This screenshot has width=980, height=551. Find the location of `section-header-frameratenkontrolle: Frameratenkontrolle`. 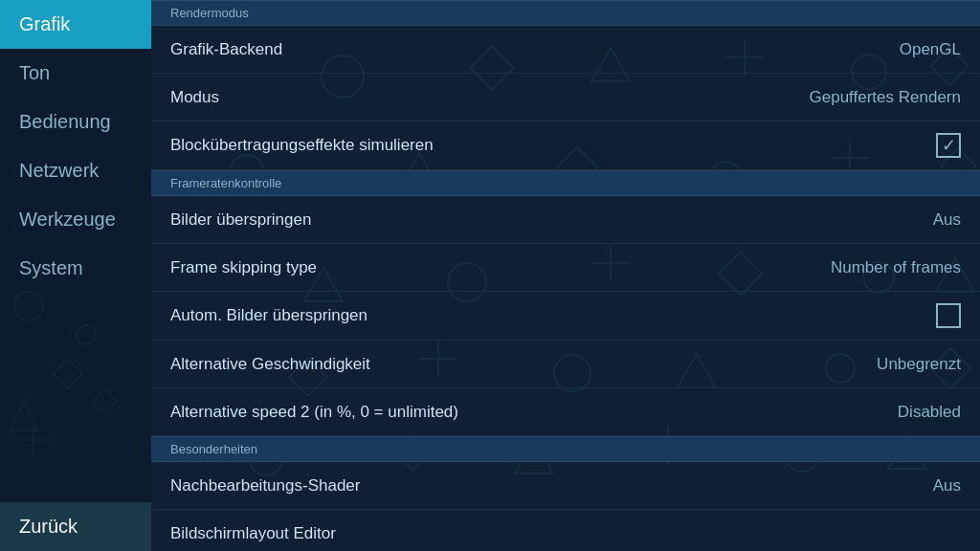

section-header-frameratenkontrolle: Frameratenkontrolle is located at coordinates (566, 184).